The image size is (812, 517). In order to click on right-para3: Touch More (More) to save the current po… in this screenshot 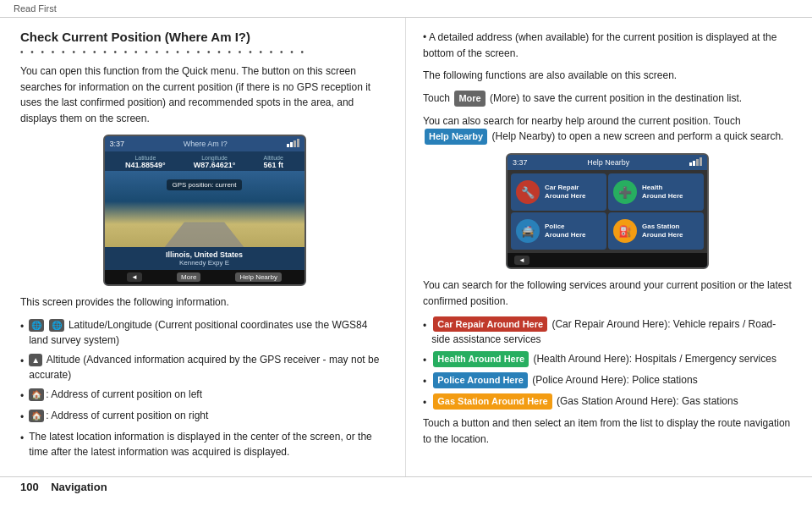, I will do `click(607, 98)`.